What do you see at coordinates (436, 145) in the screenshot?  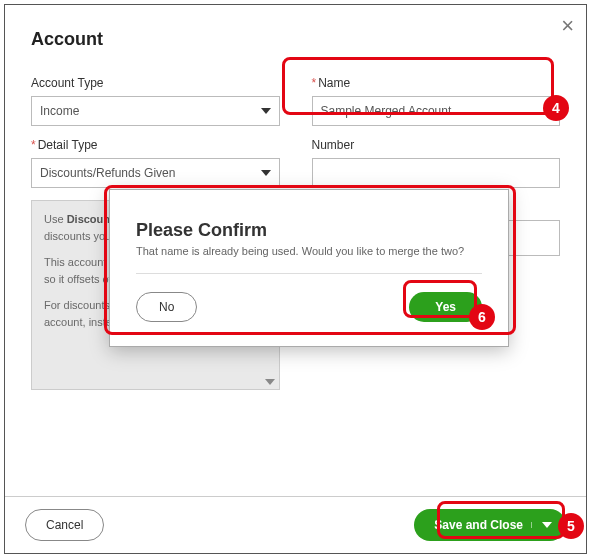 I see `number-label: Number` at bounding box center [436, 145].